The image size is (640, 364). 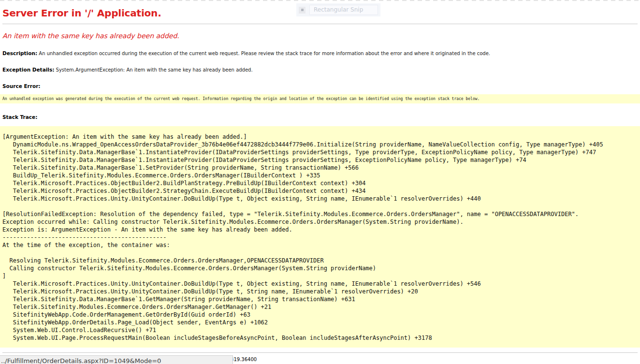 I want to click on exception-message: An item with the same key has already be…, so click(x=320, y=36).